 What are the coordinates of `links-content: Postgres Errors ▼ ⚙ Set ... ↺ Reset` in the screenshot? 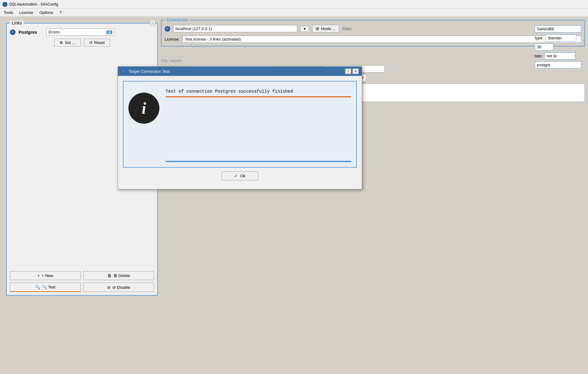 It's located at (82, 37).